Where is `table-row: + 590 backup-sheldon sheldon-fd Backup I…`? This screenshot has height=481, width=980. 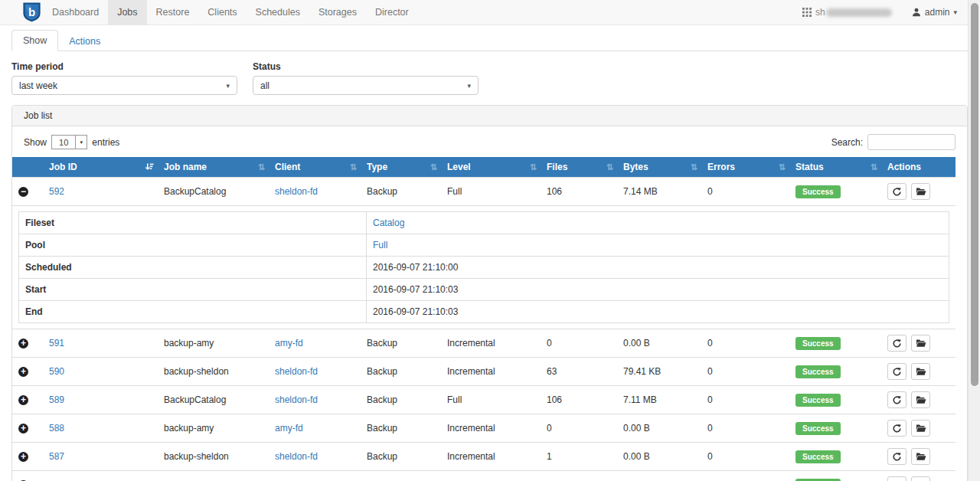 table-row: + 590 backup-sheldon sheldon-fd Backup I… is located at coordinates (484, 372).